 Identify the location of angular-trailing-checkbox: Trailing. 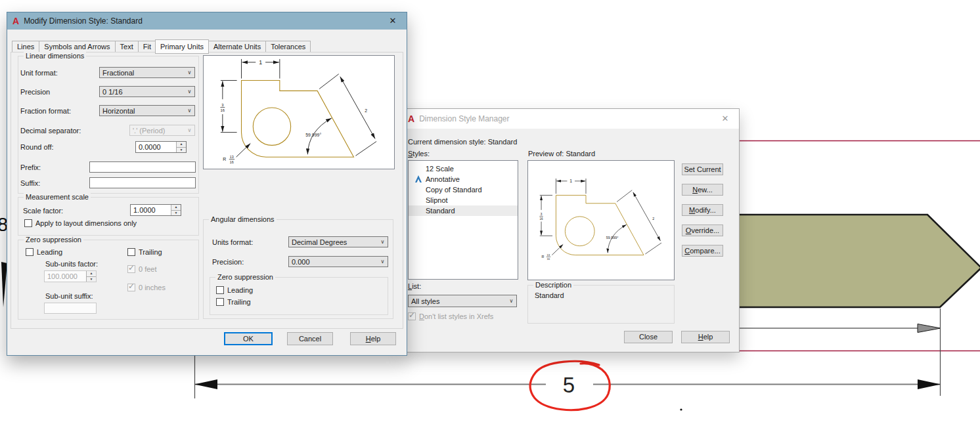
(234, 302).